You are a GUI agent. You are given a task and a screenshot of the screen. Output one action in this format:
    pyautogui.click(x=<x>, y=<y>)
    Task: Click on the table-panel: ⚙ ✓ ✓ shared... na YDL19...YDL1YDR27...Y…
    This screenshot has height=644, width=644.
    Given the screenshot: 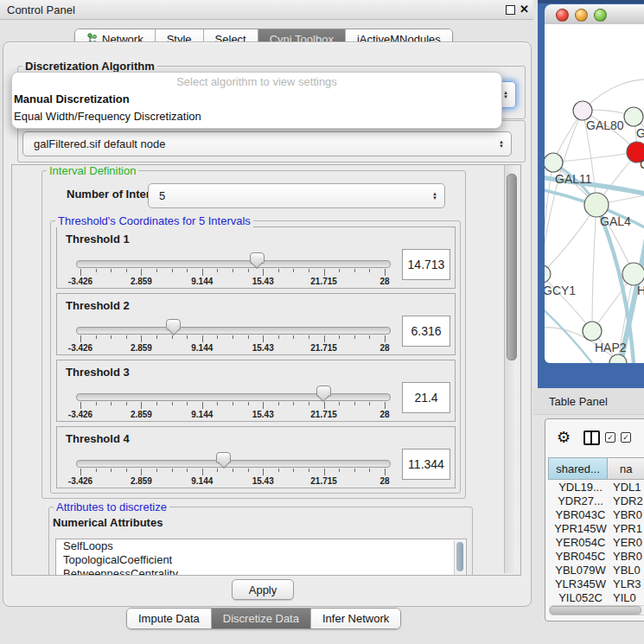 What is the action you would take?
    pyautogui.click(x=595, y=520)
    